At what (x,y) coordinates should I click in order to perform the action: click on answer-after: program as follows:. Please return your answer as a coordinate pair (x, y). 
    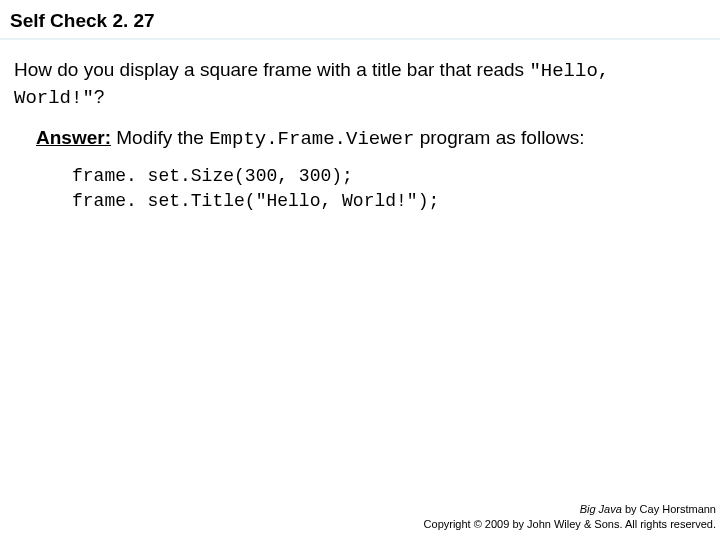
    Looking at the image, I should click on (499, 138).